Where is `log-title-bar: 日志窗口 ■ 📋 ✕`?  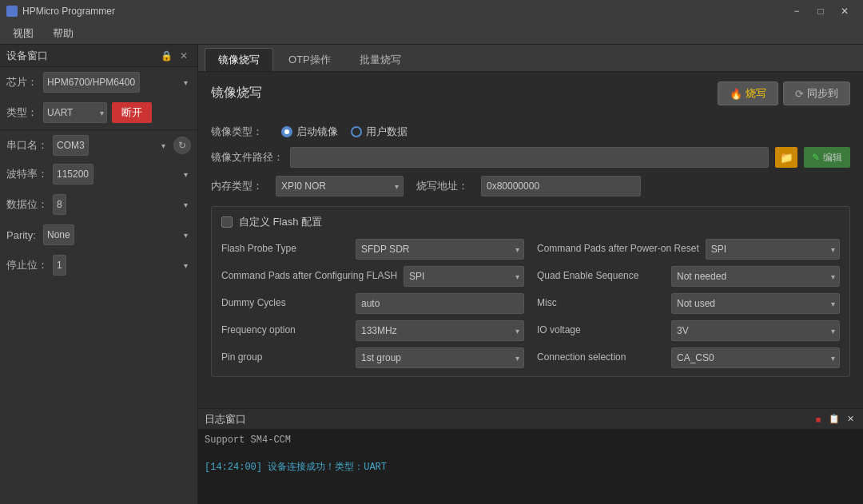 log-title-bar: 日志窗口 ■ 📋 ✕ is located at coordinates (531, 419).